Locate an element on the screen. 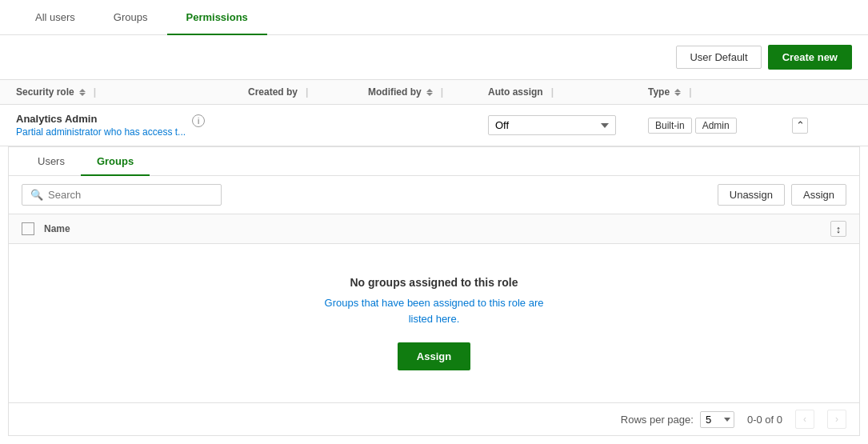 The height and width of the screenshot is (444, 868). select-all-checkbox is located at coordinates (28, 229).